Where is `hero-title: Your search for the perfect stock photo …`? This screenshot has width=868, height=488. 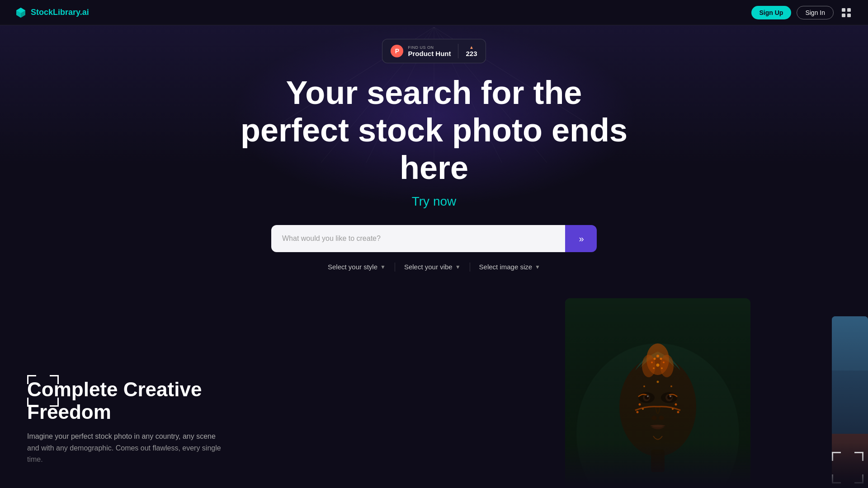
hero-title: Your search for the perfect stock photo … is located at coordinates (434, 130).